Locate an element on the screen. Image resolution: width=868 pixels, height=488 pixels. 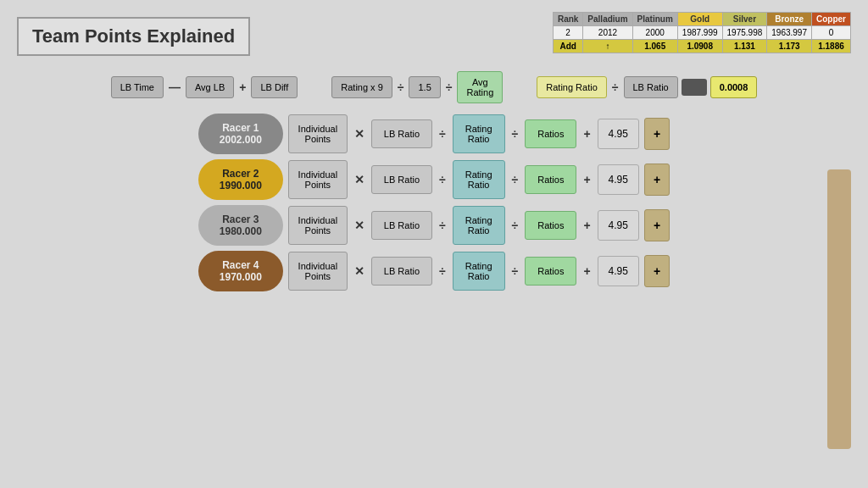
val-15-box: 1.5 is located at coordinates (424, 87).